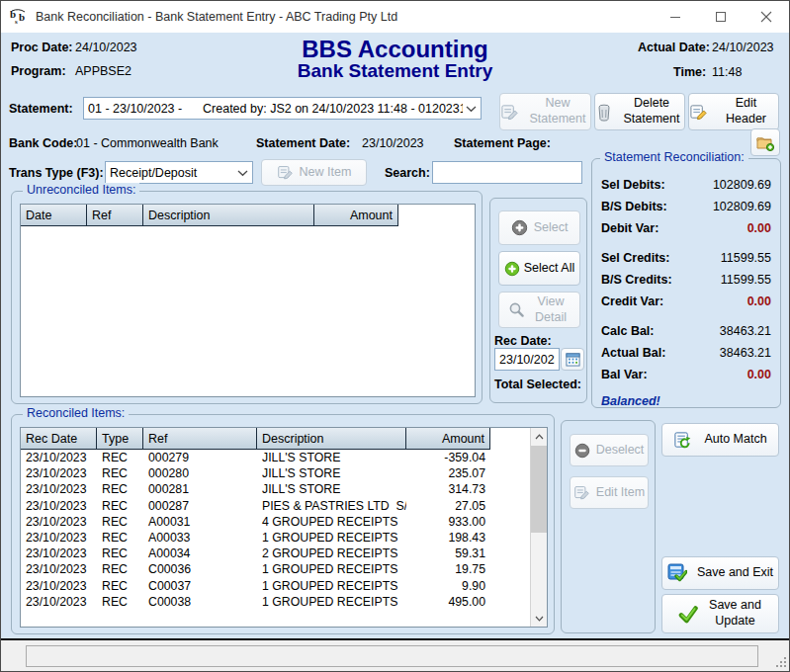 The image size is (790, 672). What do you see at coordinates (512, 269) in the screenshot?
I see `plus-circle-green-icon` at bounding box center [512, 269].